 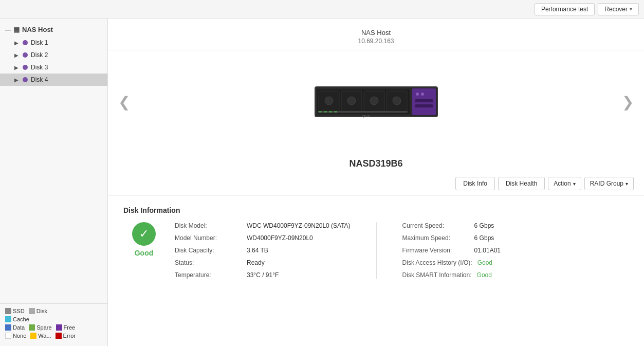 What do you see at coordinates (53, 67) in the screenshot?
I see `sidebar-item-disk3: ▶ Disk 3` at bounding box center [53, 67].